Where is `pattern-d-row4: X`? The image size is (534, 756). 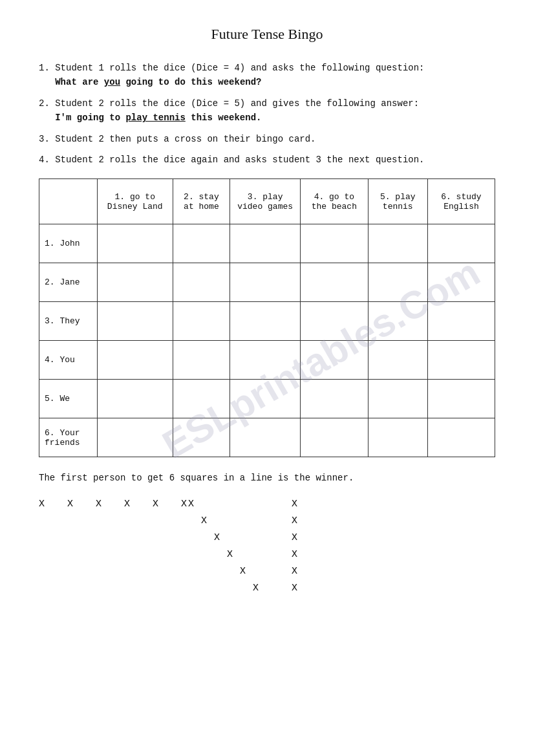 pattern-d-row4: X is located at coordinates (240, 555).